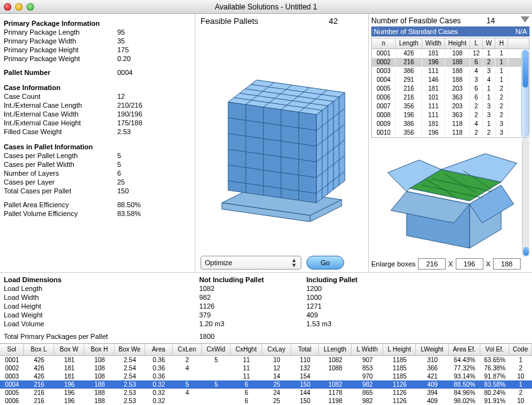 The width and height of the screenshot is (532, 405). What do you see at coordinates (458, 43) in the screenshot?
I see `col-height: Height` at bounding box center [458, 43].